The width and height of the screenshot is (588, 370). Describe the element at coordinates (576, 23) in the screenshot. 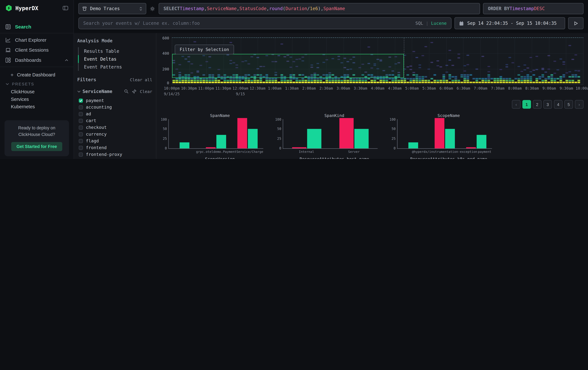

I see `run-query-button` at that location.